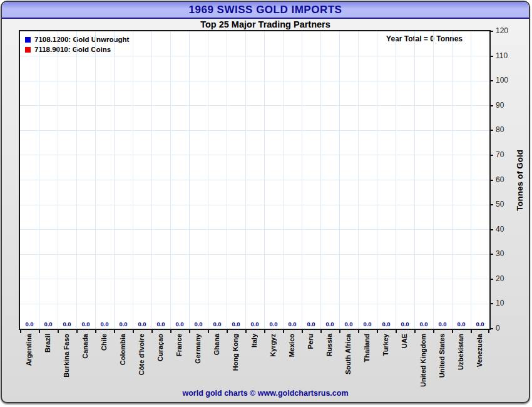  Describe the element at coordinates (292, 346) in the screenshot. I see `x-category-label: Mexico` at that location.